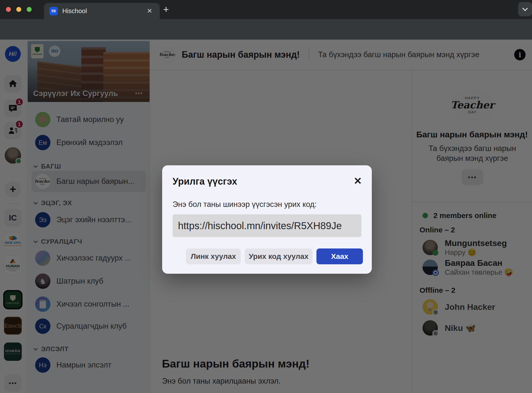  Describe the element at coordinates (102, 11) in the screenshot. I see `browser-tab: Hi Hischool ✕` at that location.